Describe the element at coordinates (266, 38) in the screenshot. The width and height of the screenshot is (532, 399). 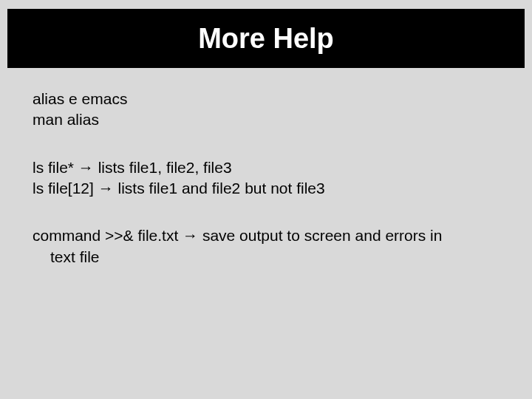
I see `slide-title: More Help` at that location.